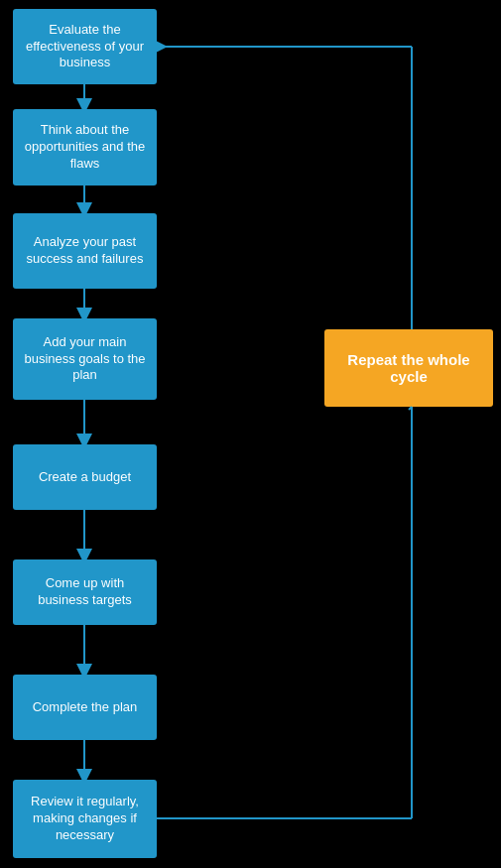 The height and width of the screenshot is (868, 501). What do you see at coordinates (85, 592) in the screenshot?
I see `box6: Come up with business targets` at bounding box center [85, 592].